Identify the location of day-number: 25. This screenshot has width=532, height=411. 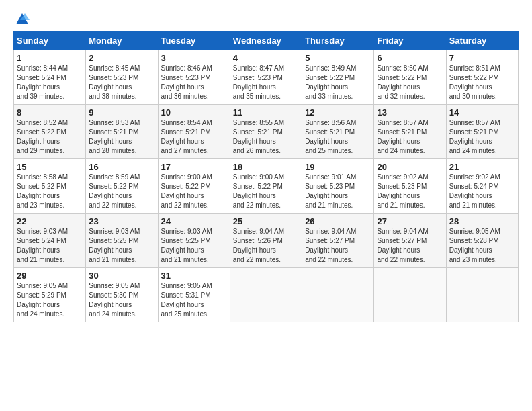
(266, 222).